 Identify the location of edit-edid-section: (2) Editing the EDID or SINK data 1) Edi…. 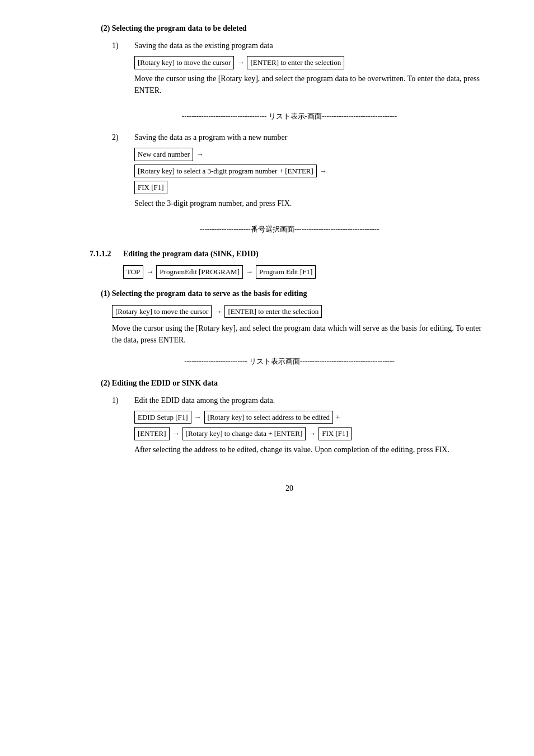
(289, 419).